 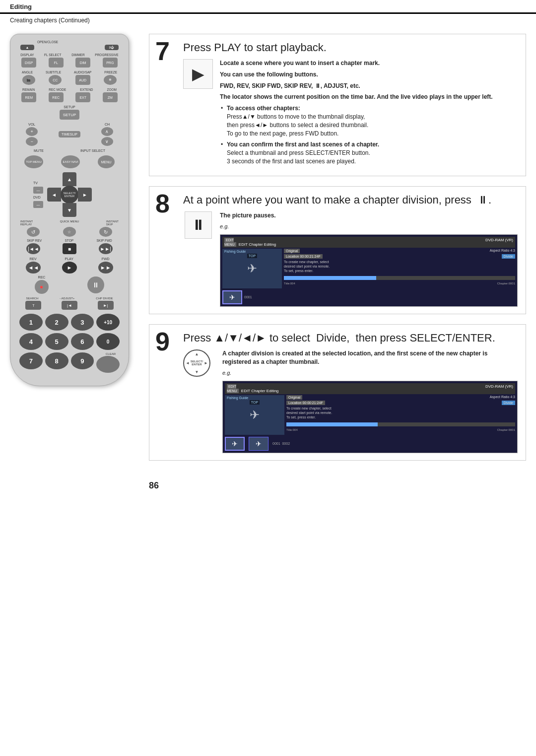 What do you see at coordinates (106, 268) in the screenshot?
I see `fwd-btn: ►►` at bounding box center [106, 268].